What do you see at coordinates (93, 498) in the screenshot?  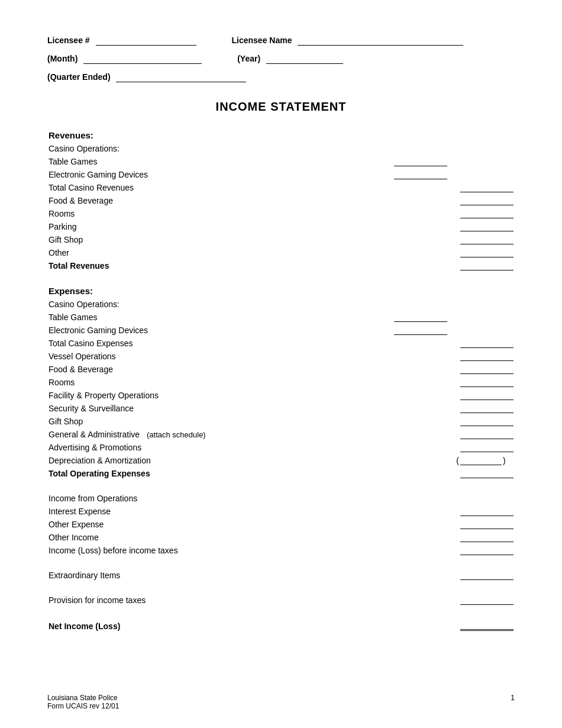 I see `income-ops-label: Income from Operations` at bounding box center [93, 498].